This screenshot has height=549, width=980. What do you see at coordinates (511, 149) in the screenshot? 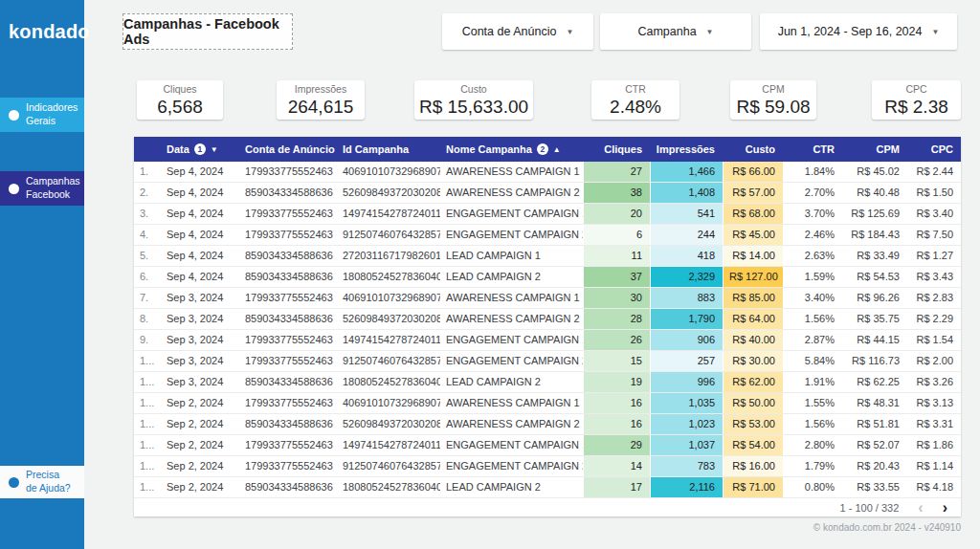
I see `col-header-nome-campanha: Nome Campanha2▲` at bounding box center [511, 149].